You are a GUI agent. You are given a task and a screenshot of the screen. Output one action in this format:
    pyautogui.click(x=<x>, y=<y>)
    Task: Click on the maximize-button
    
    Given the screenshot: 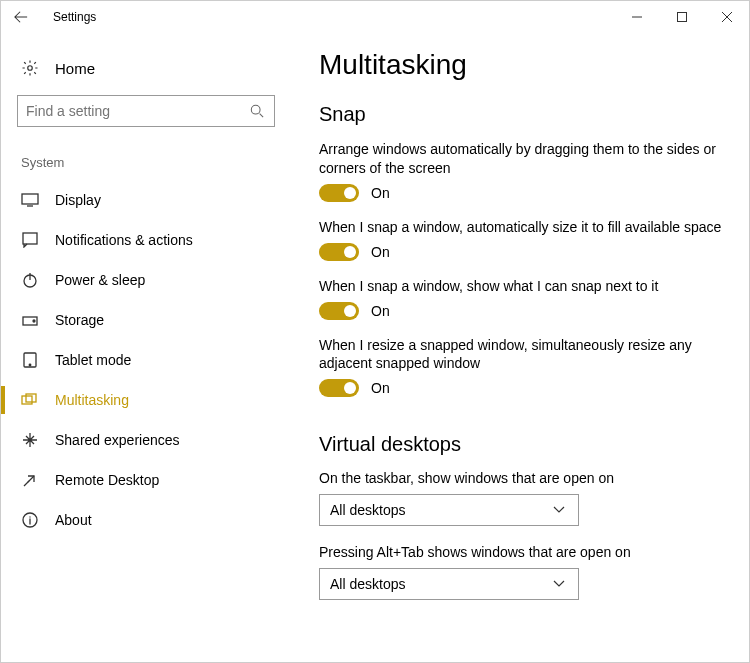 What is the action you would take?
    pyautogui.click(x=682, y=17)
    